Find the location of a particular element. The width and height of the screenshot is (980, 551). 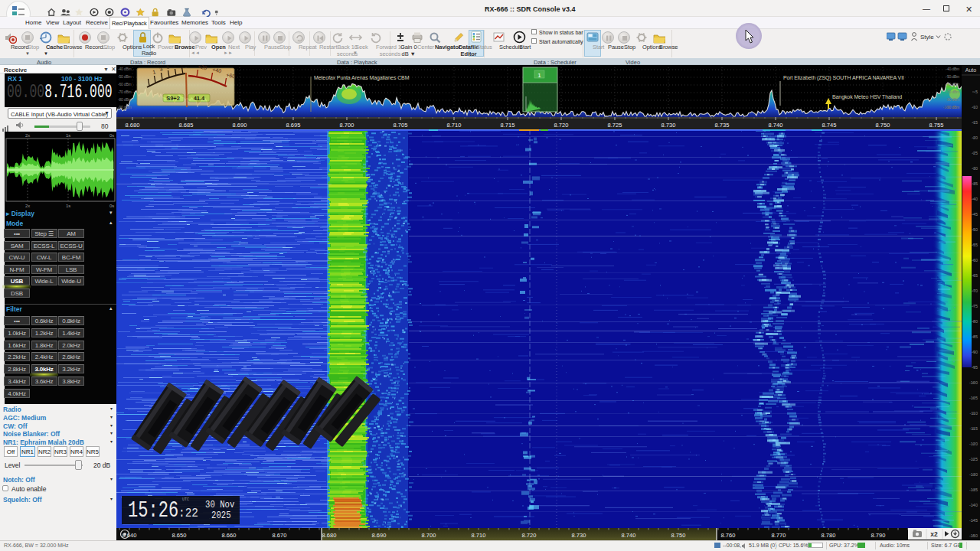

svg-text: Bangkok Meteo HSV Thailand is located at coordinates (867, 97).